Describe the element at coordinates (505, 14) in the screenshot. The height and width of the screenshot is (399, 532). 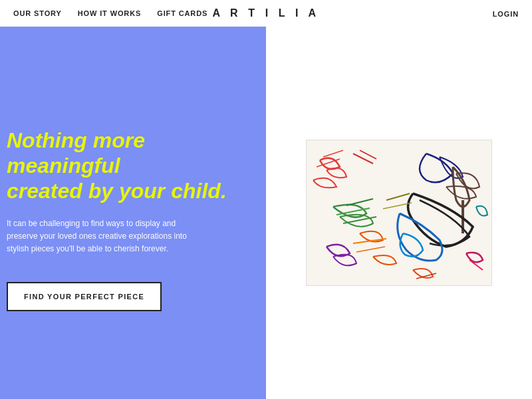
I see `nav-login: LOGIN` at that location.